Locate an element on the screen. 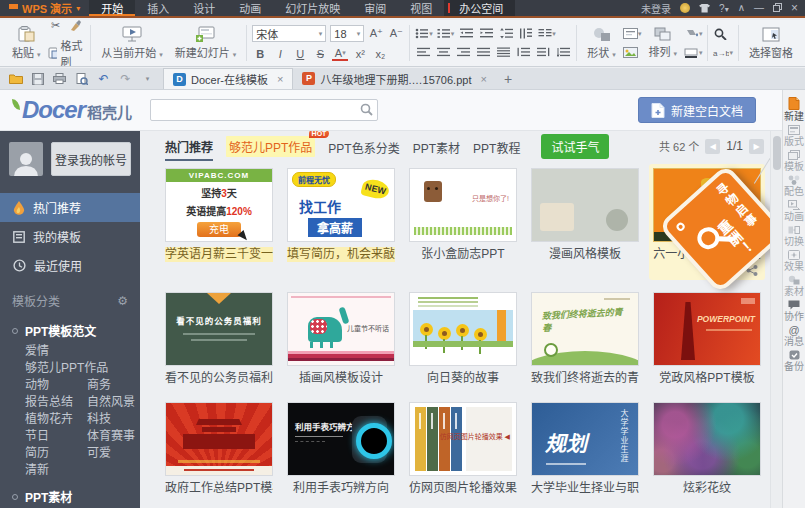 This screenshot has height=508, width=805. new-blank-document-button: 新建空白文档 is located at coordinates (697, 110).